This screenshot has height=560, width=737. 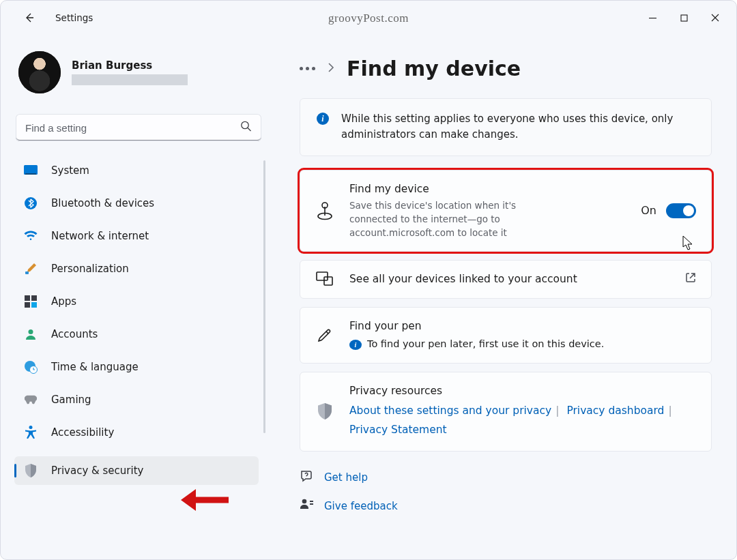 I want to click on nav-label: System, so click(x=70, y=171).